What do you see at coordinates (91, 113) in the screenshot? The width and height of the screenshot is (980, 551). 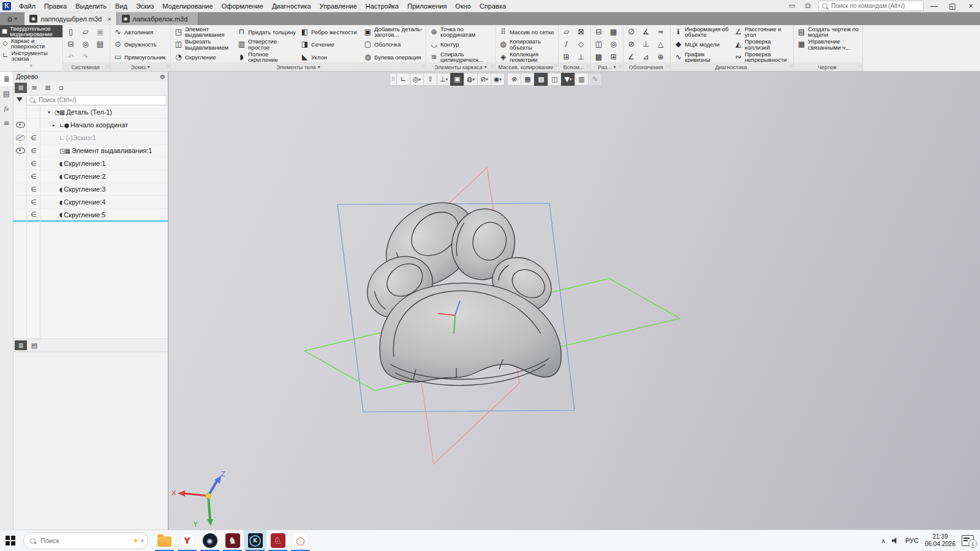 I see `tree-item-detail: ▾ ◔▦ Деталь (Тел-1)` at bounding box center [91, 113].